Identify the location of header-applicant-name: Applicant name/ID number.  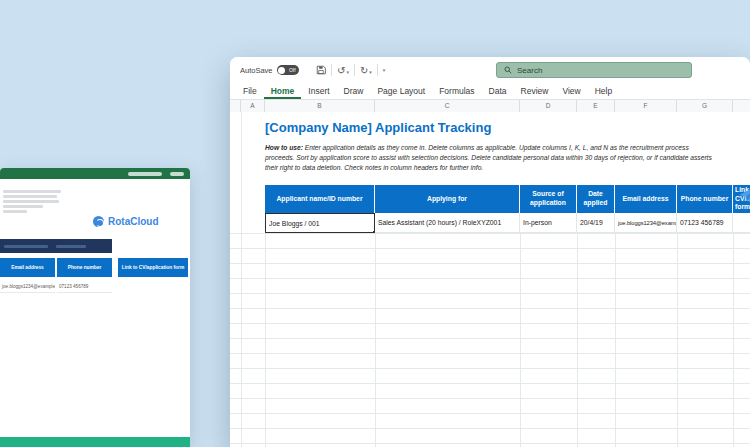
(320, 199).